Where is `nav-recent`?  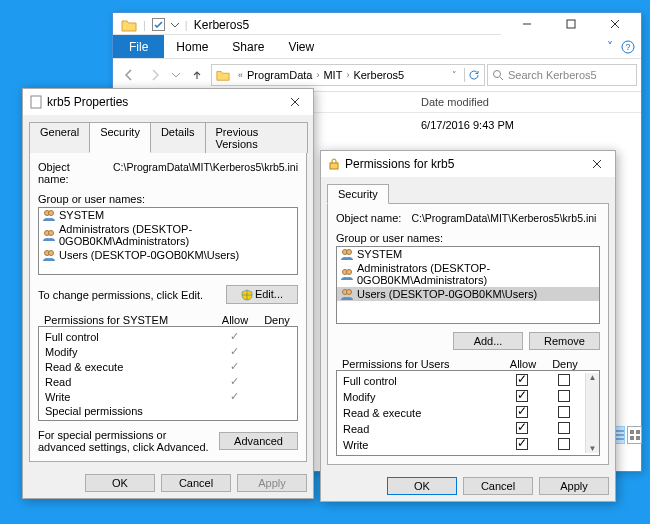
nav-recent is located at coordinates (176, 75).